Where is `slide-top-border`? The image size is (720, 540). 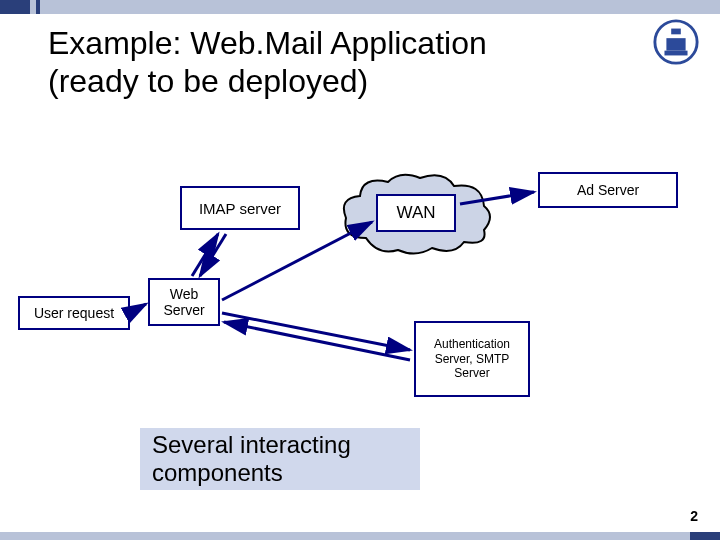 slide-top-border is located at coordinates (360, 7).